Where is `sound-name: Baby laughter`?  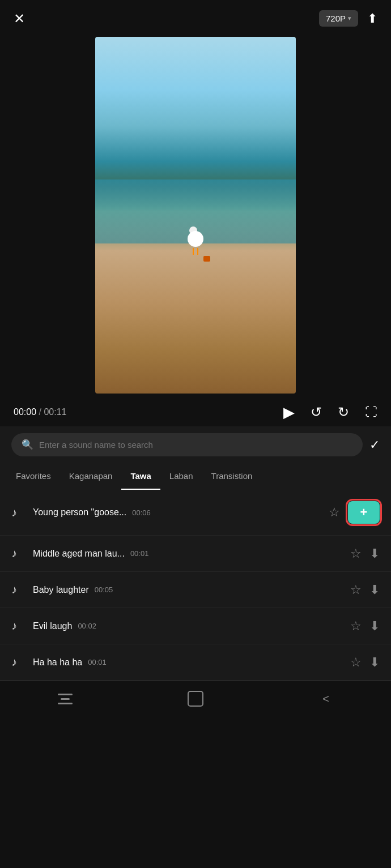
sound-name: Baby laughter is located at coordinates (61, 590).